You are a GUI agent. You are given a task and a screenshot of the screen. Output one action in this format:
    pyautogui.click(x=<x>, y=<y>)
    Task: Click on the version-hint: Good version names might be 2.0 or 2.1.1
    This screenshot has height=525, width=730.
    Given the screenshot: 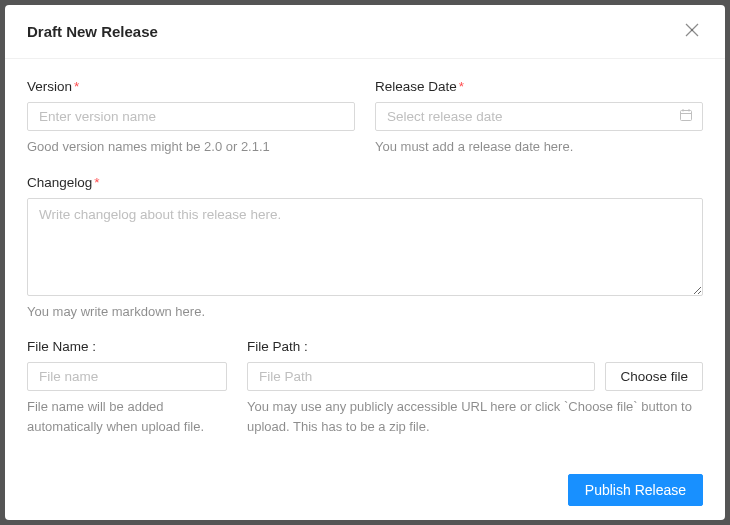 What is the action you would take?
    pyautogui.click(x=191, y=147)
    